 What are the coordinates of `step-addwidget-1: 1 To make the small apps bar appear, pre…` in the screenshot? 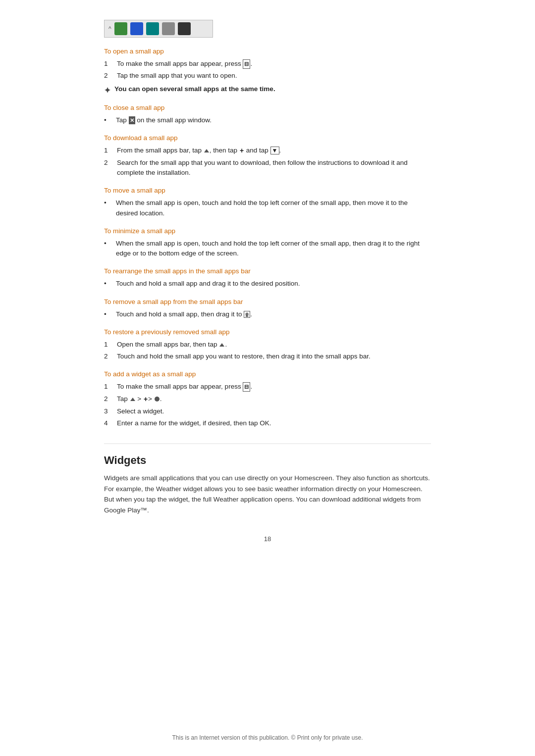 It's located at (268, 387).